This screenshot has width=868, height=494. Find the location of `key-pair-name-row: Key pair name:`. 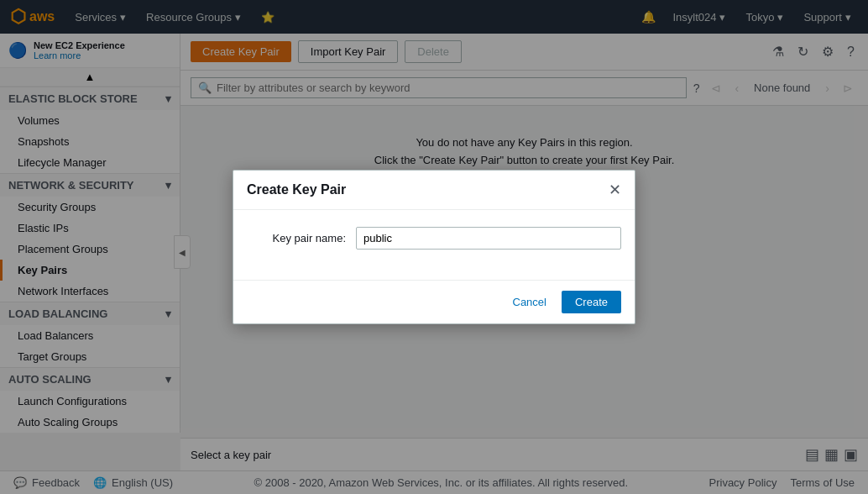

key-pair-name-row: Key pair name: is located at coordinates (434, 239).